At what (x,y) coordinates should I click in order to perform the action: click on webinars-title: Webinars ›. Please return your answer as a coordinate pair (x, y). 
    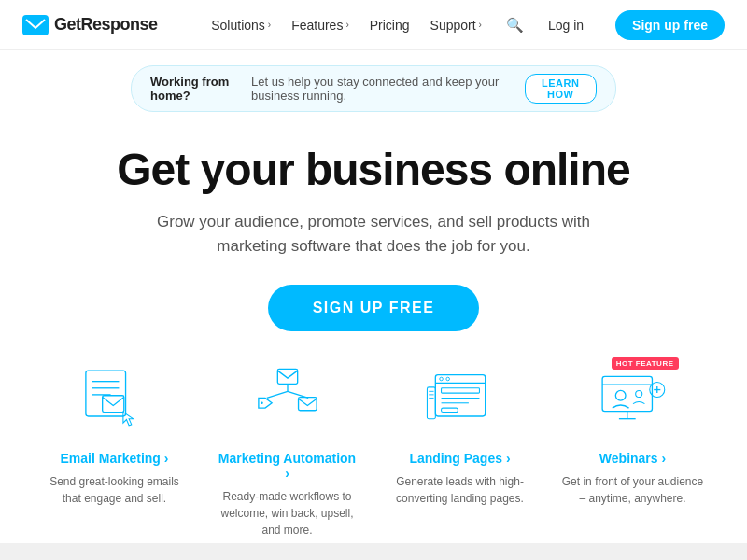
    Looking at the image, I should click on (633, 458).